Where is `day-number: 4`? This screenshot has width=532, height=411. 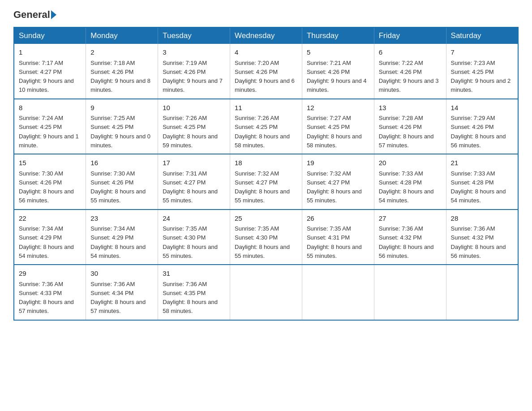
day-number: 4 is located at coordinates (266, 53).